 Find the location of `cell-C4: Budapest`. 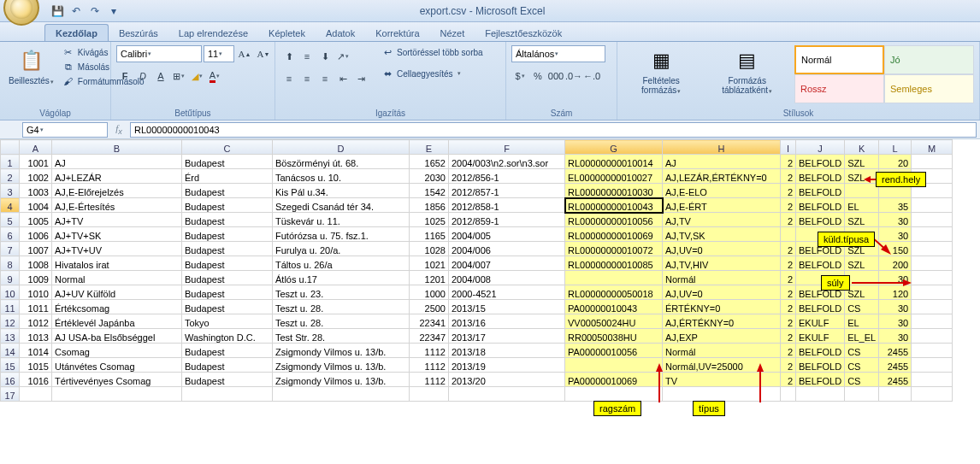

cell-C4: Budapest is located at coordinates (227, 205).